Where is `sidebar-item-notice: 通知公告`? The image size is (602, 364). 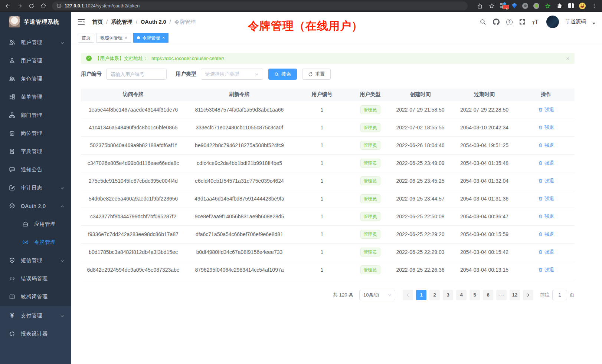 sidebar-item-notice: 通知公告 is located at coordinates (36, 170).